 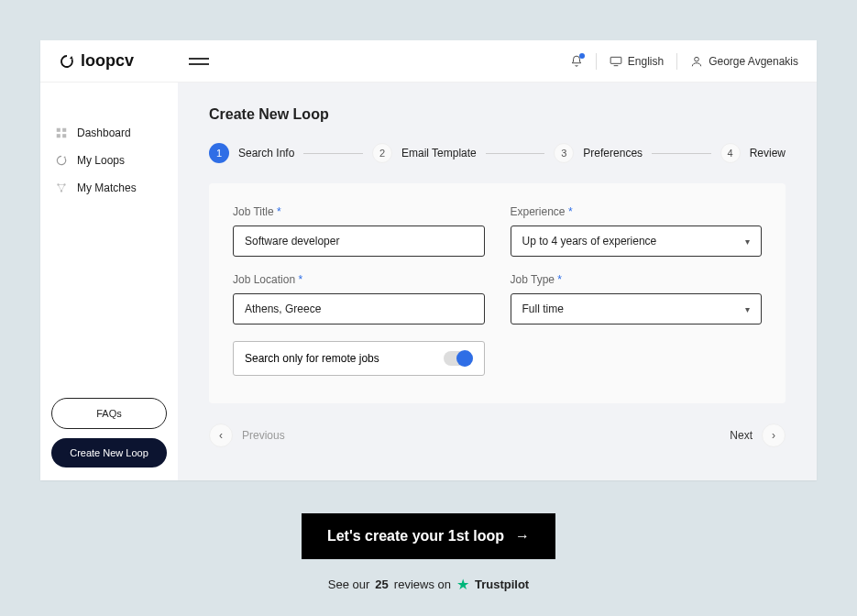 I want to click on logo-text: loopcv, so click(x=107, y=60).